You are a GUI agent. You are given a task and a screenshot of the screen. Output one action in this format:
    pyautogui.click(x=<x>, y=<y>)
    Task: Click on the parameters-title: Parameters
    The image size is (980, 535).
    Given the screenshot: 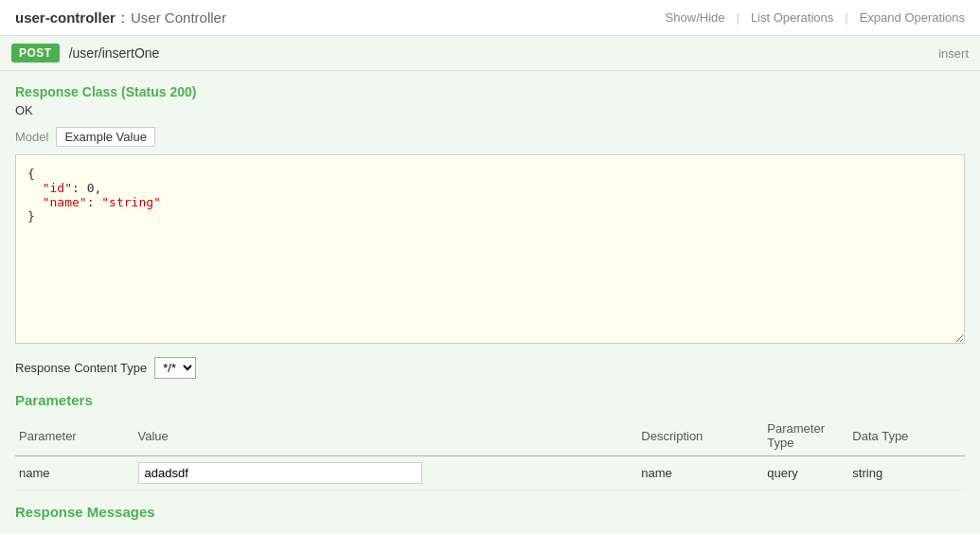 What is the action you would take?
    pyautogui.click(x=490, y=400)
    